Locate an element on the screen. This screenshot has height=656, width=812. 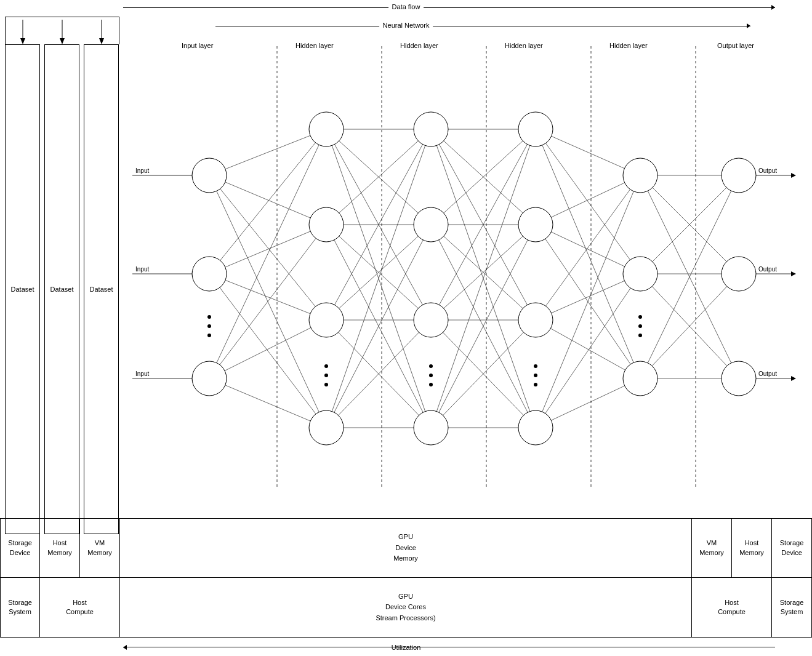
utilization-line is located at coordinates (449, 647).